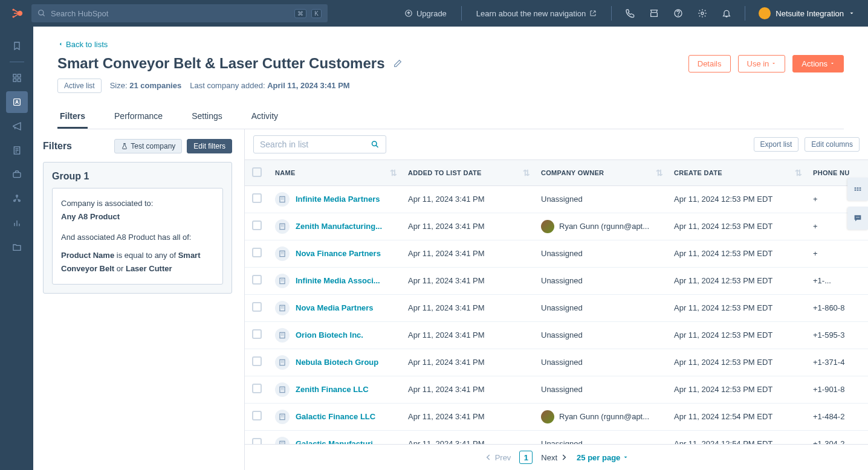  What do you see at coordinates (838, 362) in the screenshot?
I see `phone: +1-371-4` at bounding box center [838, 362].